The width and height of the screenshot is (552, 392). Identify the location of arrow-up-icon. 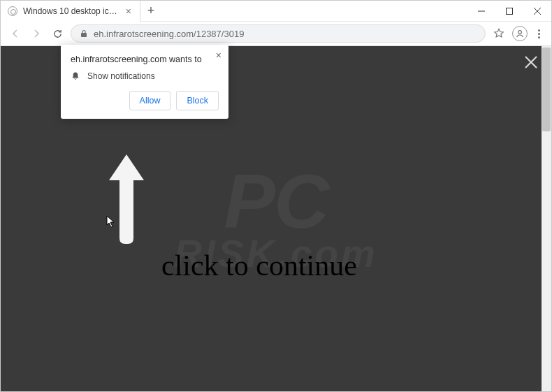
(126, 198).